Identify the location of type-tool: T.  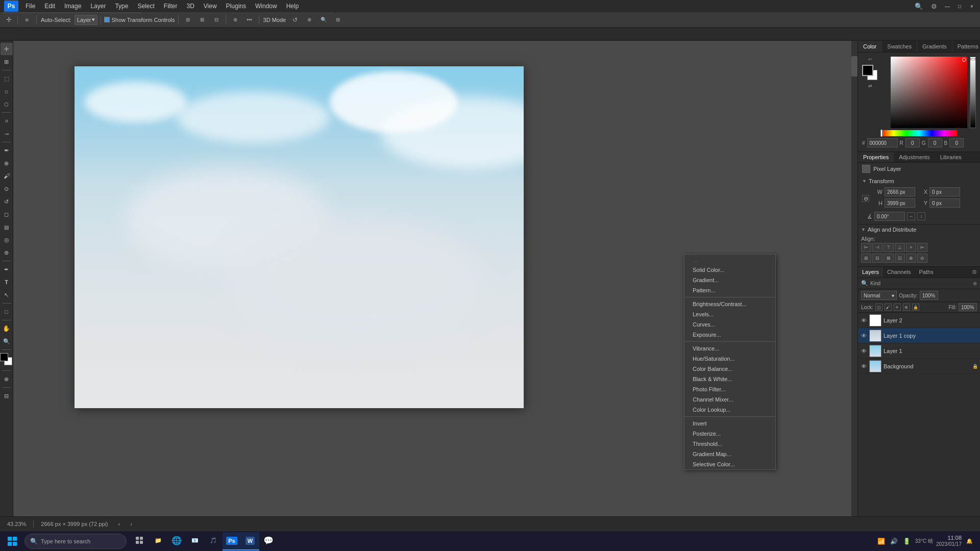
(7, 282).